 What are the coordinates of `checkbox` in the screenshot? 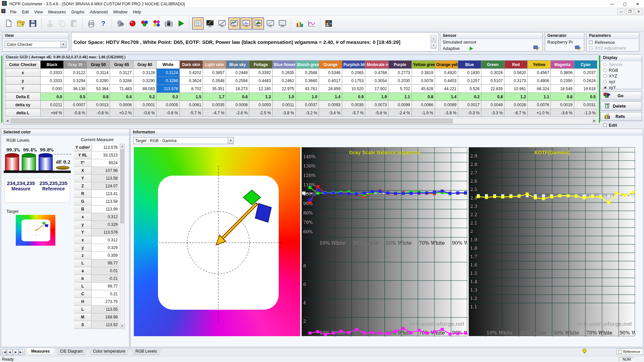 It's located at (591, 42).